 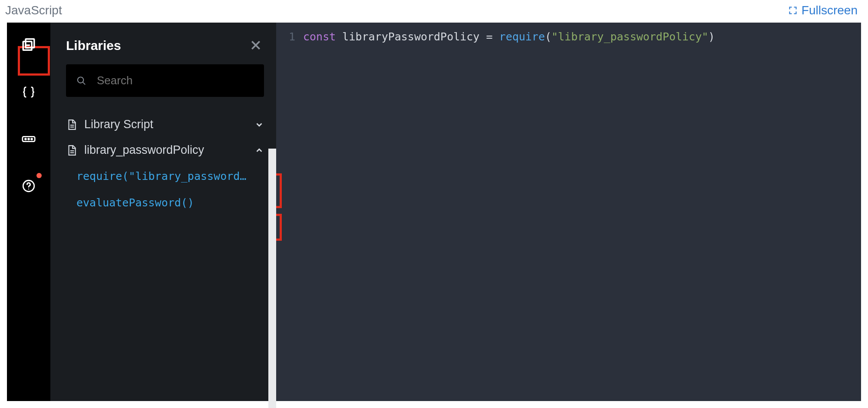 I want to click on fullscreen-button: Fullscreen, so click(x=823, y=10).